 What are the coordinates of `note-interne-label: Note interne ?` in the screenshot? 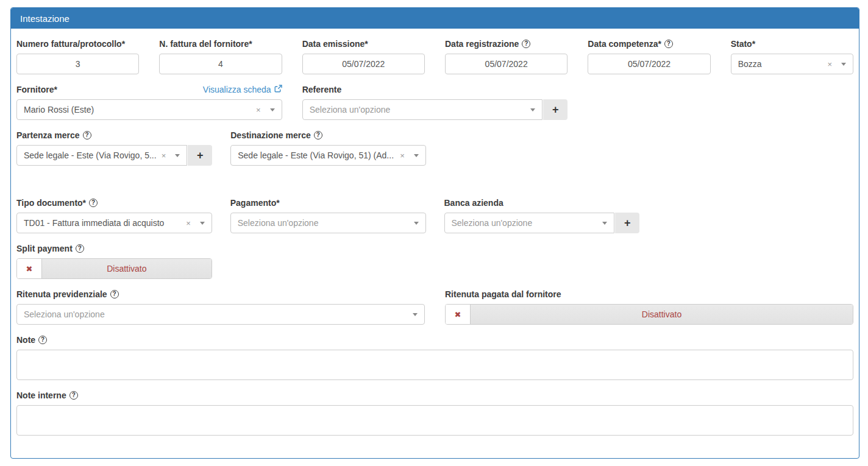 It's located at (435, 395).